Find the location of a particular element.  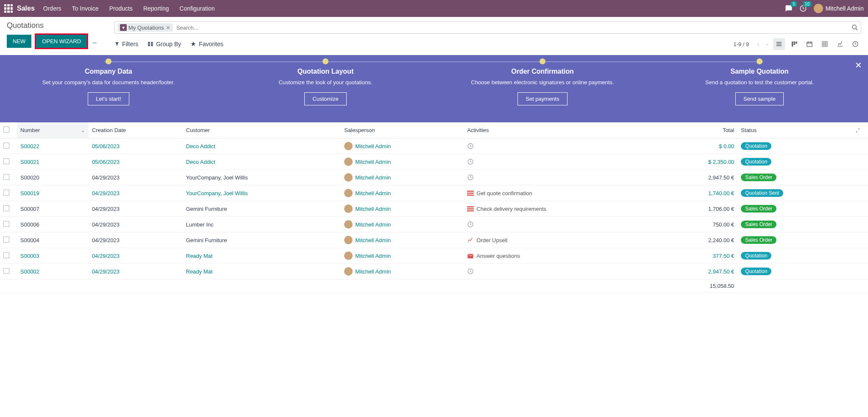

filters-button: Filters is located at coordinates (126, 44).